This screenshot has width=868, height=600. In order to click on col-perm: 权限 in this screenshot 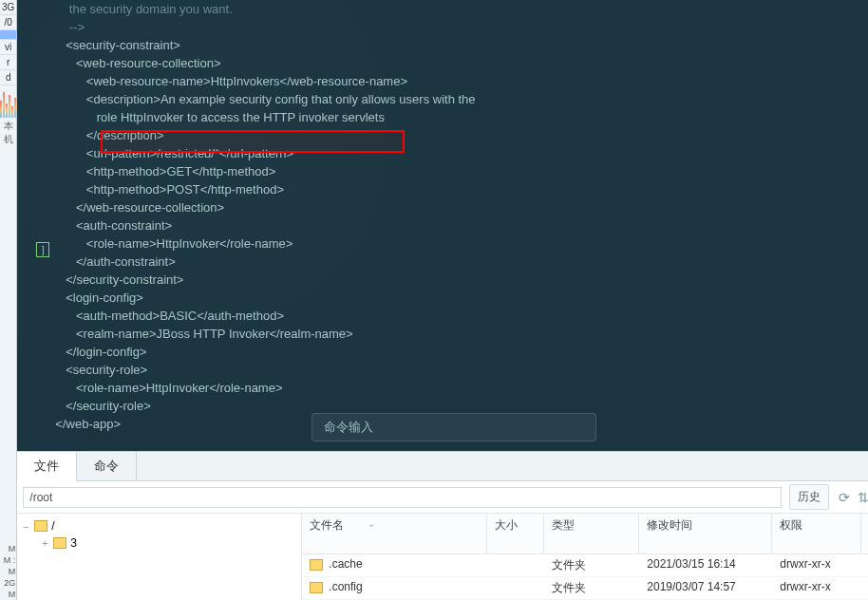, I will do `click(817, 534)`.